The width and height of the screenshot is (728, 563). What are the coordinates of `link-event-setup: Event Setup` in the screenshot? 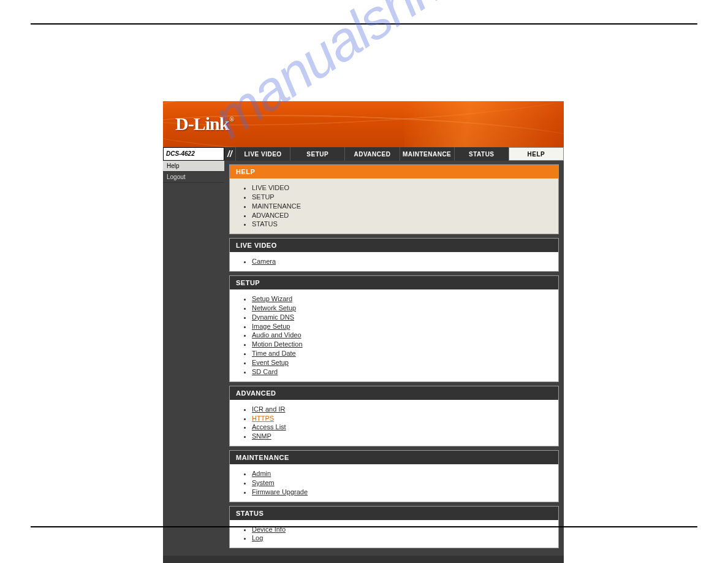 It's located at (270, 362).